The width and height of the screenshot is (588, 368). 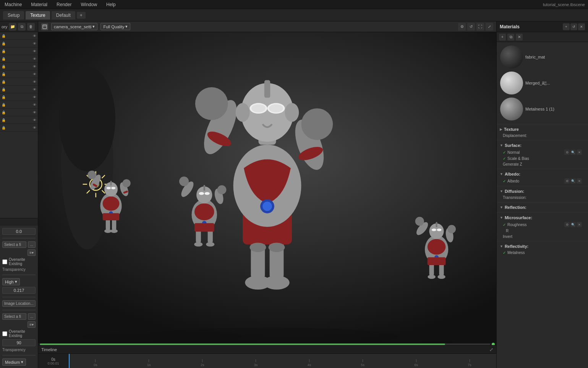 I want to click on select-file-btn-2: Select a fi, so click(x=15, y=317).